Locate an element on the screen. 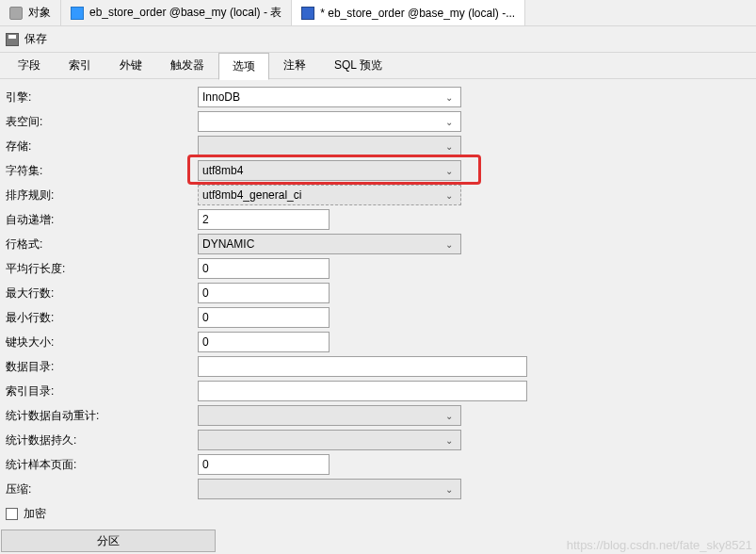  engine-value: InnoDB is located at coordinates (221, 97).